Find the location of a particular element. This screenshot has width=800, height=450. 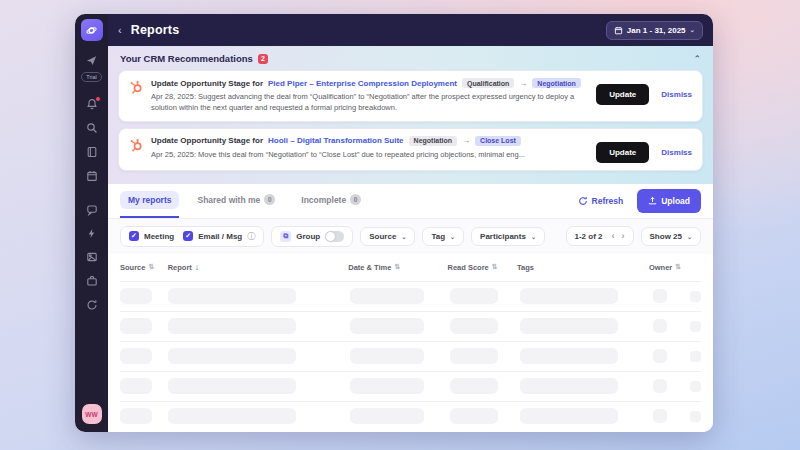

sync-icon is located at coordinates (92, 305).